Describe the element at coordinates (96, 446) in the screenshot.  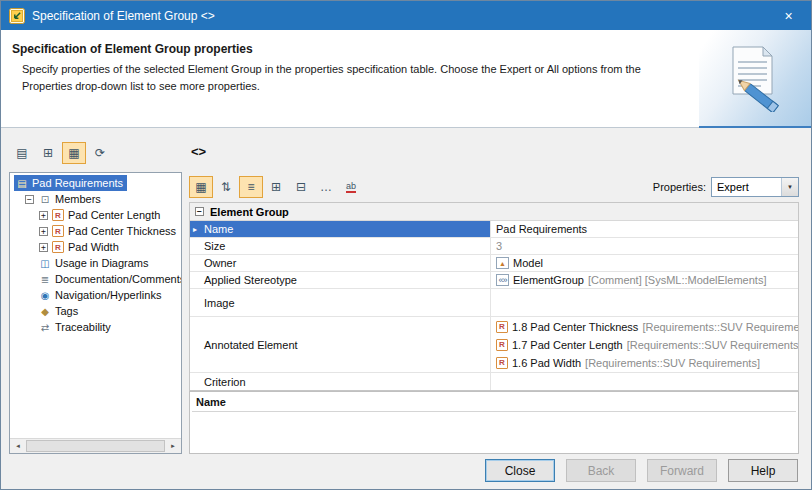
I see `scrollbar-track` at that location.